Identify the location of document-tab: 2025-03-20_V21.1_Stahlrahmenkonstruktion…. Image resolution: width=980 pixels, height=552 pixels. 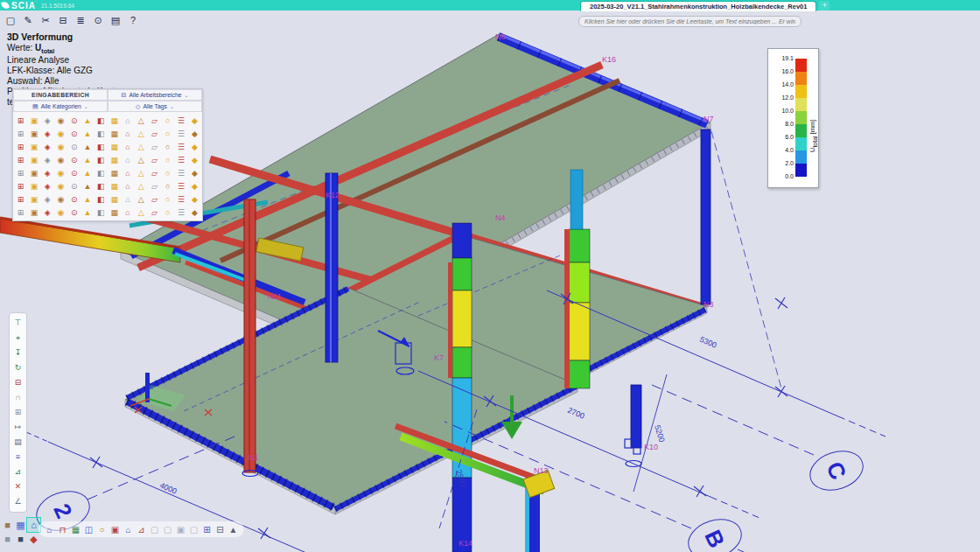
(698, 6).